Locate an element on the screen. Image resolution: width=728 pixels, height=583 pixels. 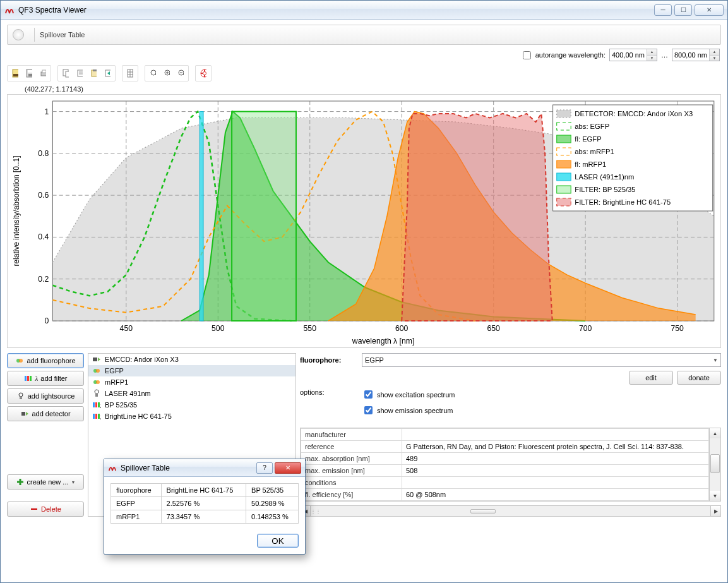
show-emission-checkbox is located at coordinates (369, 411).